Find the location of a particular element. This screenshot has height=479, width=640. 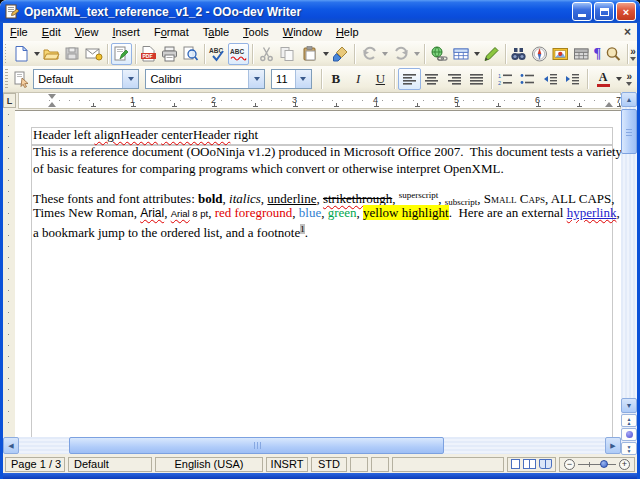

status-selection-mode: STD is located at coordinates (329, 464).